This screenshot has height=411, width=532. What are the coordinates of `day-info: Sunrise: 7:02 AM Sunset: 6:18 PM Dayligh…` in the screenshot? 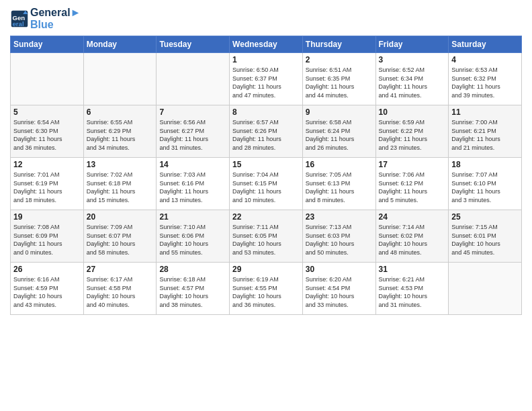 It's located at (120, 187).